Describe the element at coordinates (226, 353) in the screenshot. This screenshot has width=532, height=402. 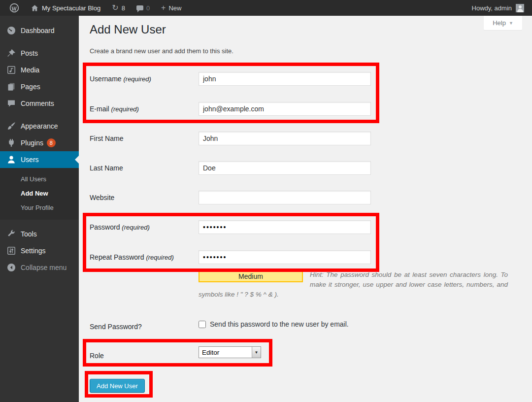
I see `role-selected-value: Editor` at that location.